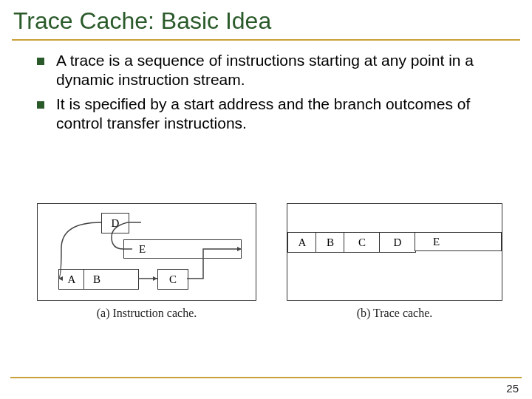 The height and width of the screenshot is (399, 532). What do you see at coordinates (97, 279) in the screenshot?
I see `block-b: B` at bounding box center [97, 279].